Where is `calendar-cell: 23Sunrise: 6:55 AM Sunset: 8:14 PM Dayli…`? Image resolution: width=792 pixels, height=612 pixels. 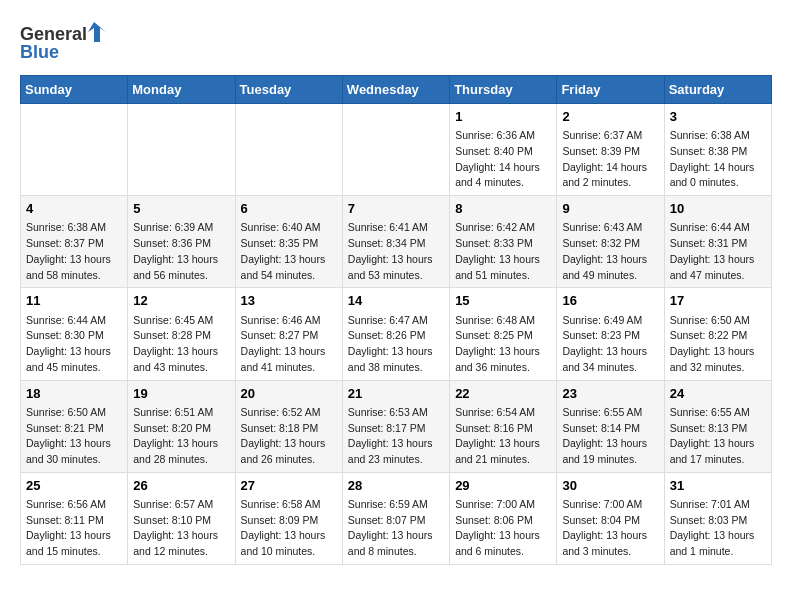
calendar-cell: 23Sunrise: 6:55 AM Sunset: 8:14 PM Dayli… is located at coordinates (610, 426).